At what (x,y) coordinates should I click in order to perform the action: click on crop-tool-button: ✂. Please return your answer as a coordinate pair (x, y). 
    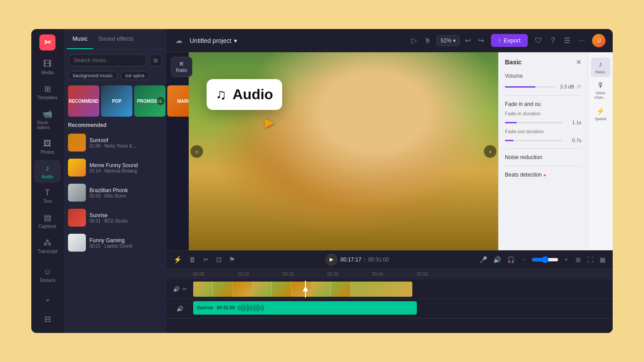
    Looking at the image, I should click on (206, 260).